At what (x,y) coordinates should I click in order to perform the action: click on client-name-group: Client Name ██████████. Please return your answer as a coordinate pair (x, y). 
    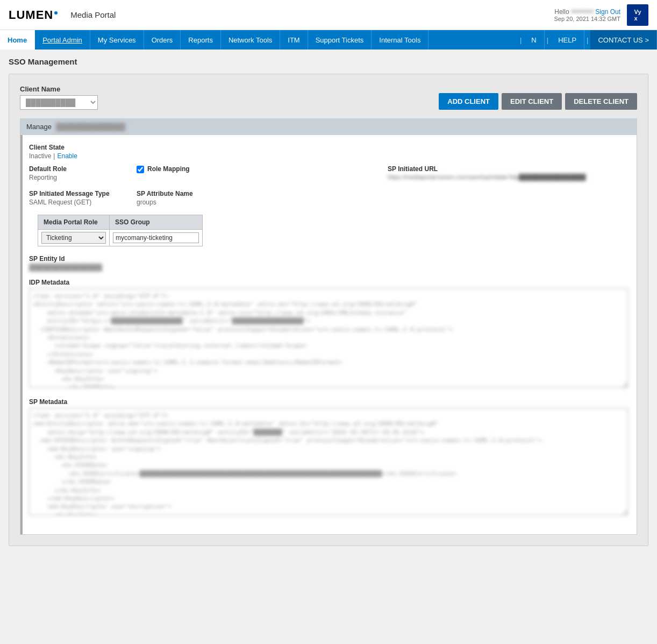
    Looking at the image, I should click on (59, 97).